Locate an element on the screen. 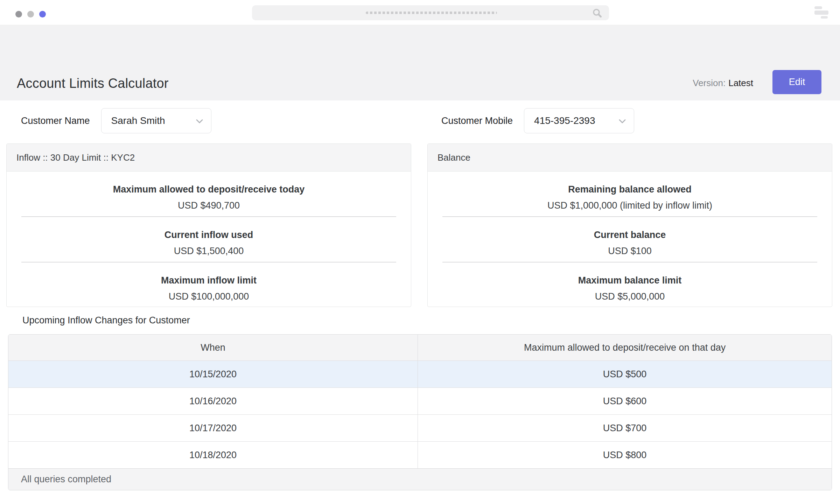  table-row: 10/18/2020 USD $800 is located at coordinates (420, 455).